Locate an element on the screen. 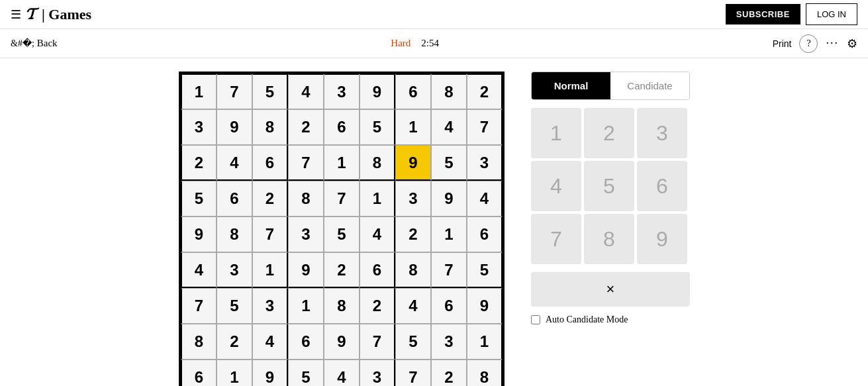 The width and height of the screenshot is (868, 386). normal-mode-button: Normal is located at coordinates (571, 86).